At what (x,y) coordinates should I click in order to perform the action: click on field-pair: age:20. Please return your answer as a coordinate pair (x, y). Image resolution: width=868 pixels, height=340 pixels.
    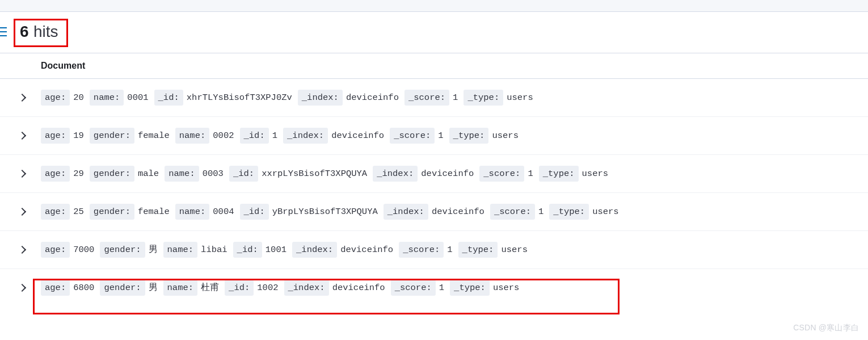
    Looking at the image, I should click on (64, 98).